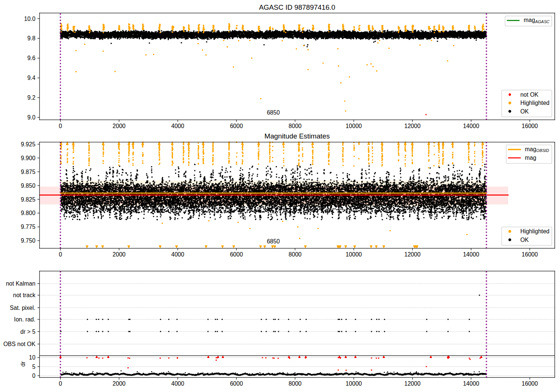  What do you see at coordinates (28, 213) in the screenshot?
I see `svg-text: 9.800` at bounding box center [28, 213].